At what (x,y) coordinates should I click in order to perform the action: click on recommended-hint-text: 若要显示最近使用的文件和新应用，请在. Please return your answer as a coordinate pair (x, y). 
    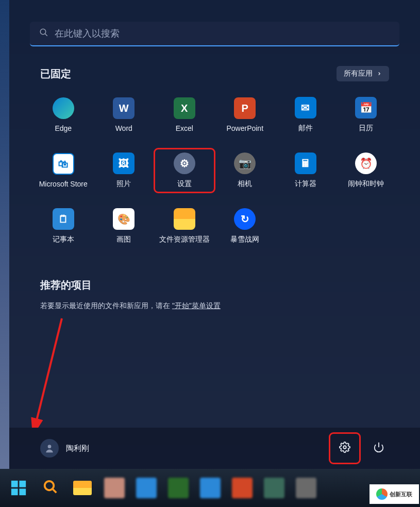
    Looking at the image, I should click on (106, 306).